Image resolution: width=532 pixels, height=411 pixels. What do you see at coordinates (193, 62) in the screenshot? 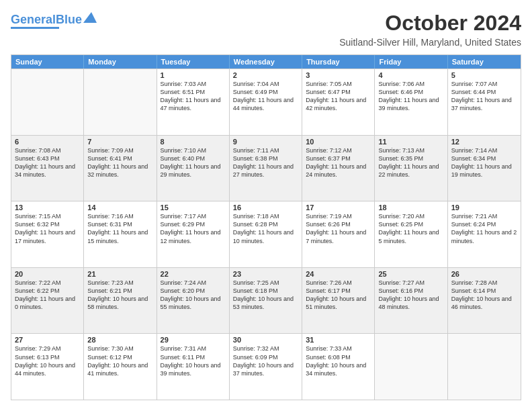
I see `calendar-header-cell: Tuesday` at bounding box center [193, 62].